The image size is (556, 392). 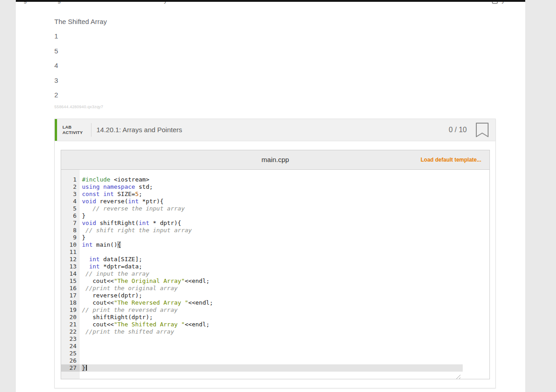 I want to click on code-row: 10int main(){, so click(x=275, y=245).